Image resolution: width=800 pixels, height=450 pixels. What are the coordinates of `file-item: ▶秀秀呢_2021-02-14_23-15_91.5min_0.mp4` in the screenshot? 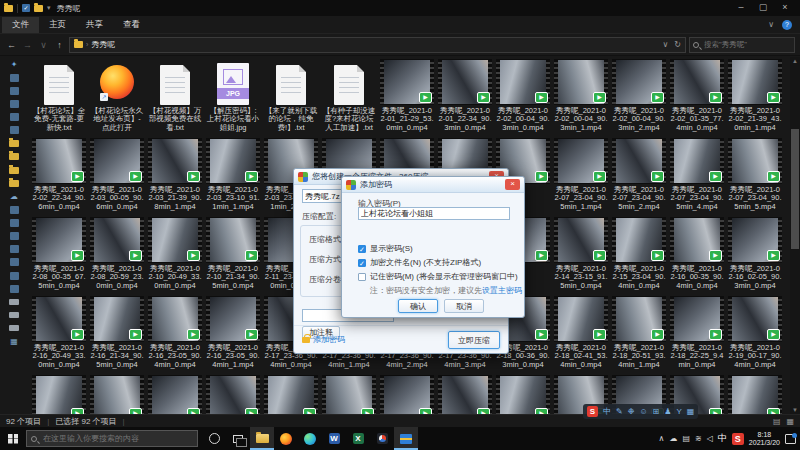 It's located at (581, 256).